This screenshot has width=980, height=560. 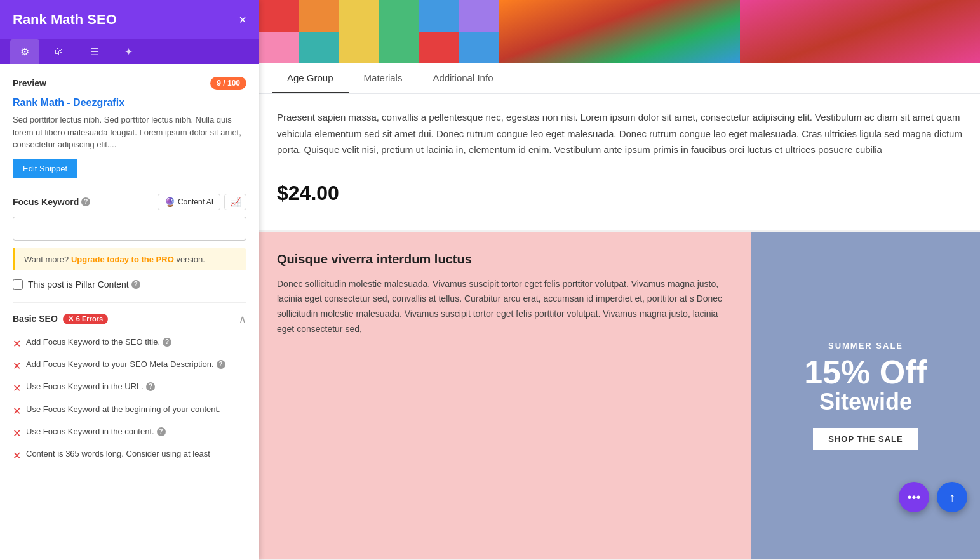 I want to click on error-help-5: ?, so click(x=161, y=432).